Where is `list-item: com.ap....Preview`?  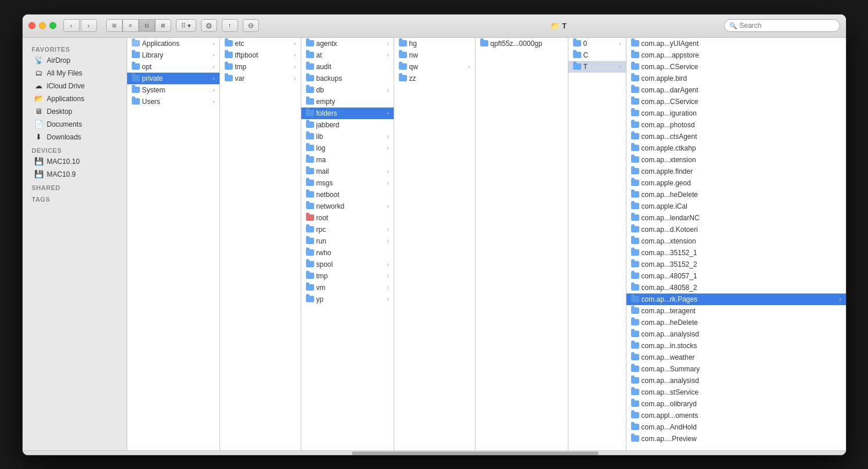
list-item: com.ap....Preview is located at coordinates (736, 439).